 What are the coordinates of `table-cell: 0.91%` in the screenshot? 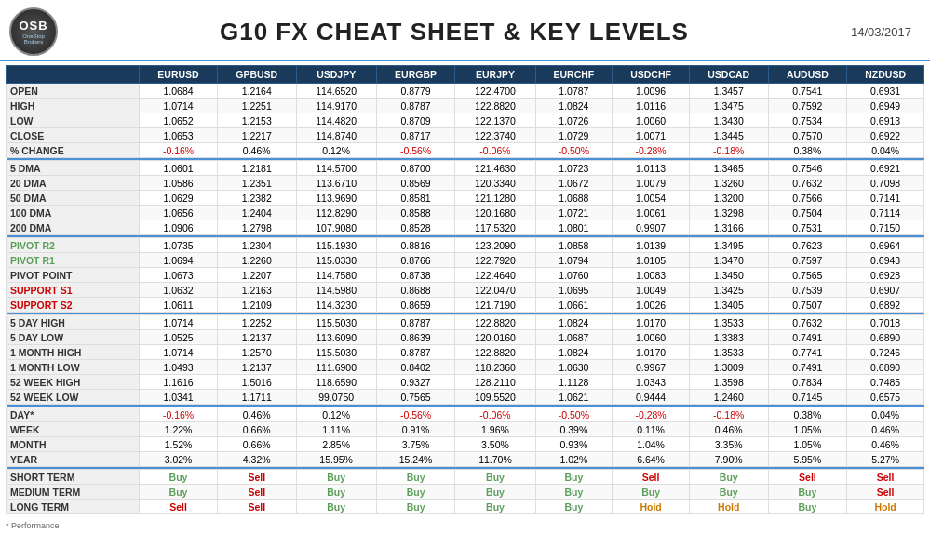 It's located at (415, 430).